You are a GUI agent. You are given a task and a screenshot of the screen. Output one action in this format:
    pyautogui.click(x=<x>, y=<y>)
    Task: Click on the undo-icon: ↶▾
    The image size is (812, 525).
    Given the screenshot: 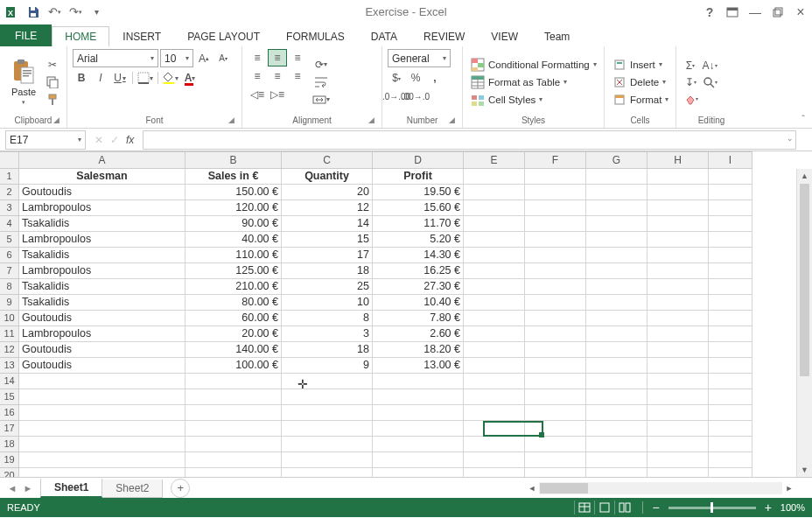 What is the action you would take?
    pyautogui.click(x=54, y=12)
    